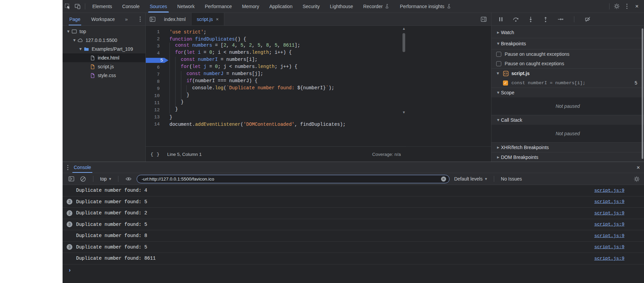 The image size is (644, 283). I want to click on more-tabs-chevron: », so click(127, 19).